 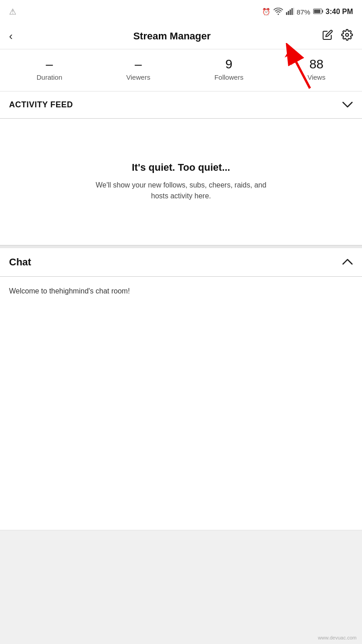 What do you see at coordinates (181, 105) in the screenshot?
I see `activity-feed-header: ACTIVITY FEED` at bounding box center [181, 105].